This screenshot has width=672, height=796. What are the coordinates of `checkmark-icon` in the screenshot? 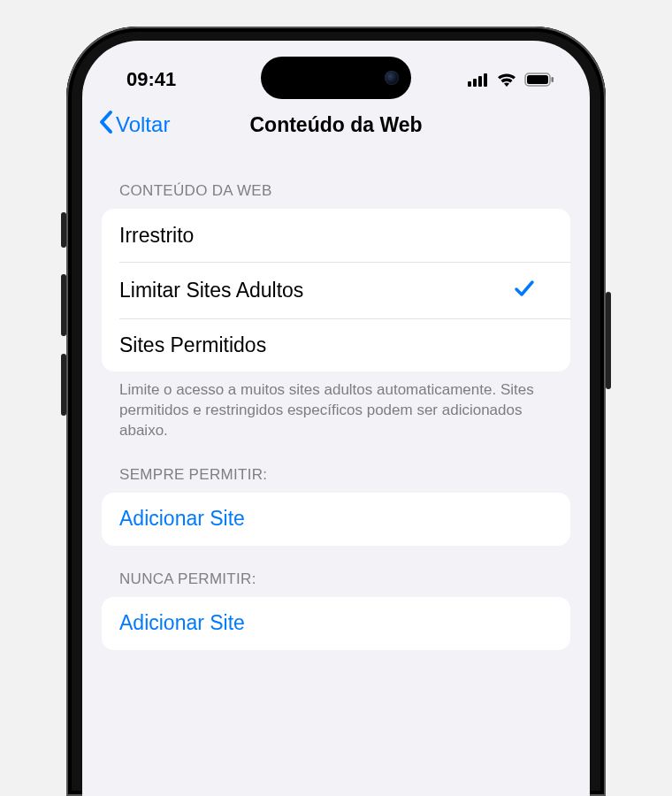 It's located at (524, 290).